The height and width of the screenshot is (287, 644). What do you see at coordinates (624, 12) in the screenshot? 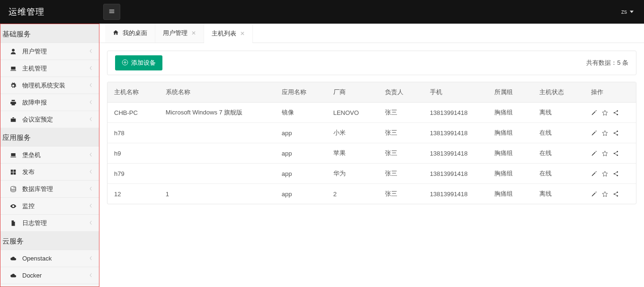
I see `user-name: zs` at bounding box center [624, 12].